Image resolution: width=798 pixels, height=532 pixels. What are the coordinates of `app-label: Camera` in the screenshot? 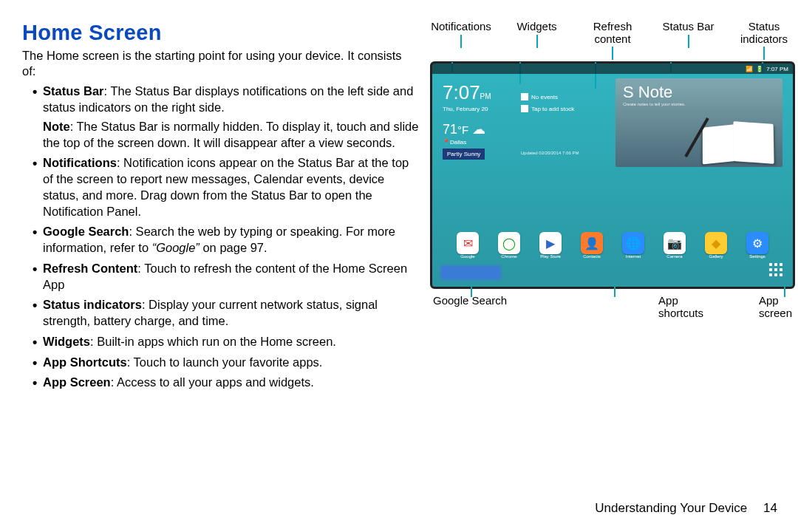 It's located at (674, 256).